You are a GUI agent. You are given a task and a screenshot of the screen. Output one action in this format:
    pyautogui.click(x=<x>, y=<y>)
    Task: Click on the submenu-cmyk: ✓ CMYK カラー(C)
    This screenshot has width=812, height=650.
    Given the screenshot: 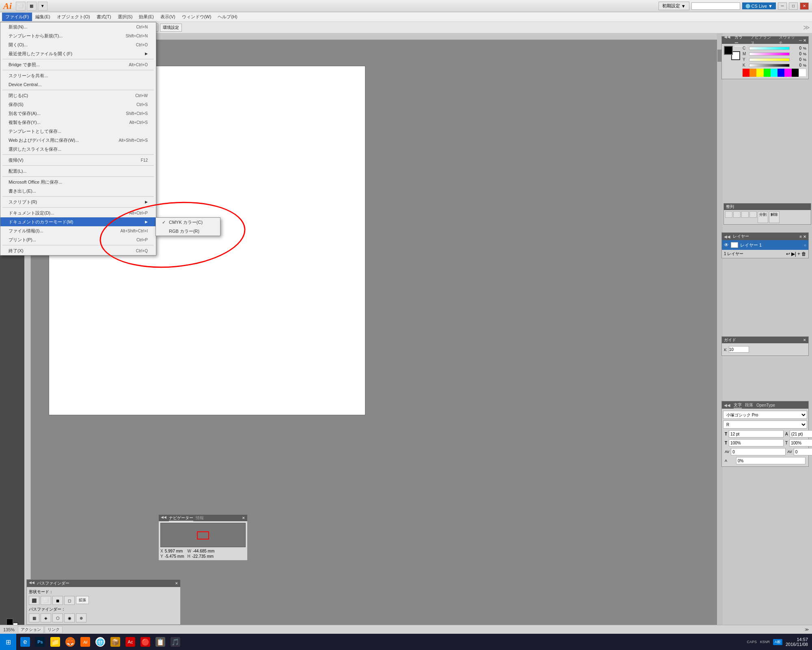 What is the action you would take?
    pyautogui.click(x=188, y=222)
    